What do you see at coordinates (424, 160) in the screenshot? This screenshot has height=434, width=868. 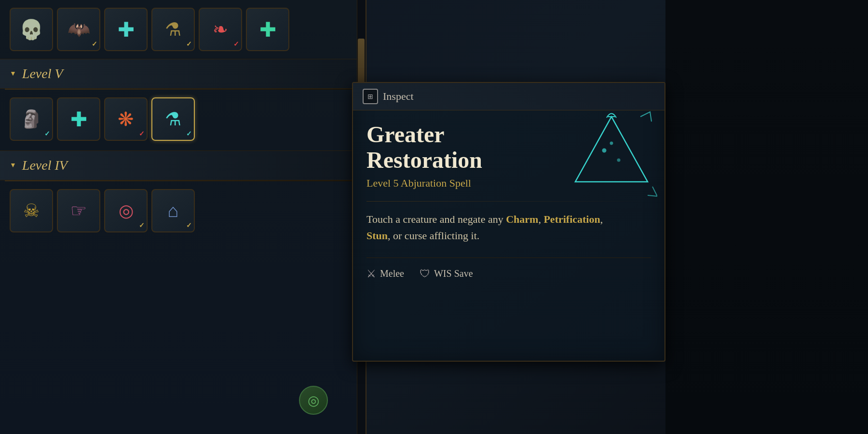 I see `spell-name-line2: Restoration` at bounding box center [424, 160].